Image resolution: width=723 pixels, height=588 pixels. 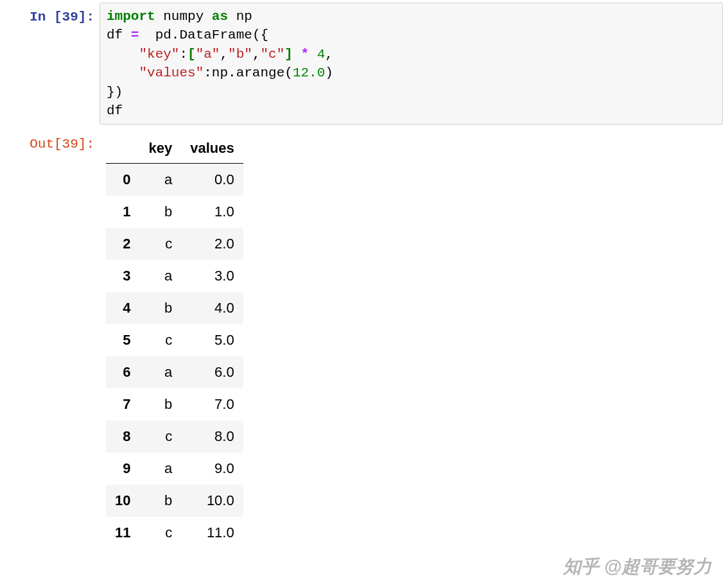 What do you see at coordinates (159, 54) in the screenshot?
I see `string-key: "key"` at bounding box center [159, 54].